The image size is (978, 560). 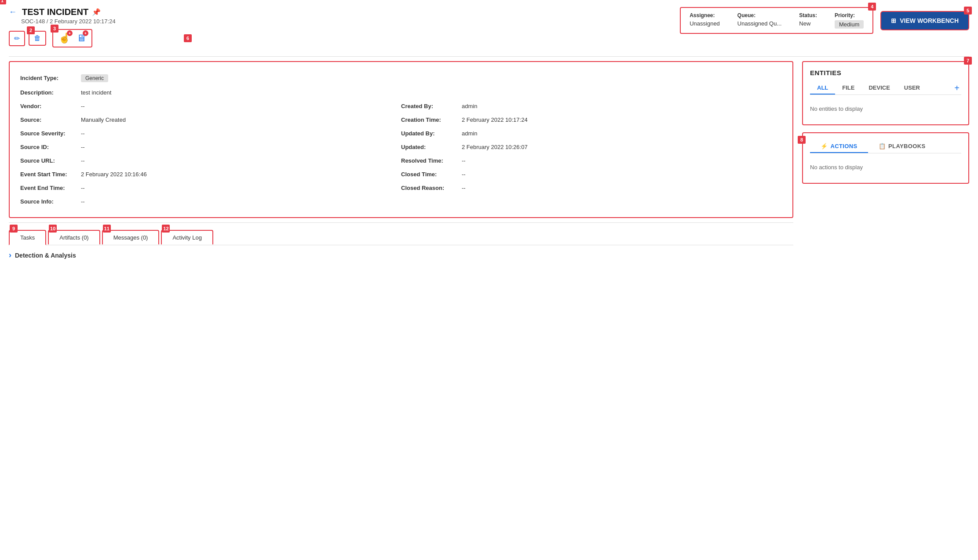 I want to click on actions-lightning-icon: ⚡, so click(x=824, y=146).